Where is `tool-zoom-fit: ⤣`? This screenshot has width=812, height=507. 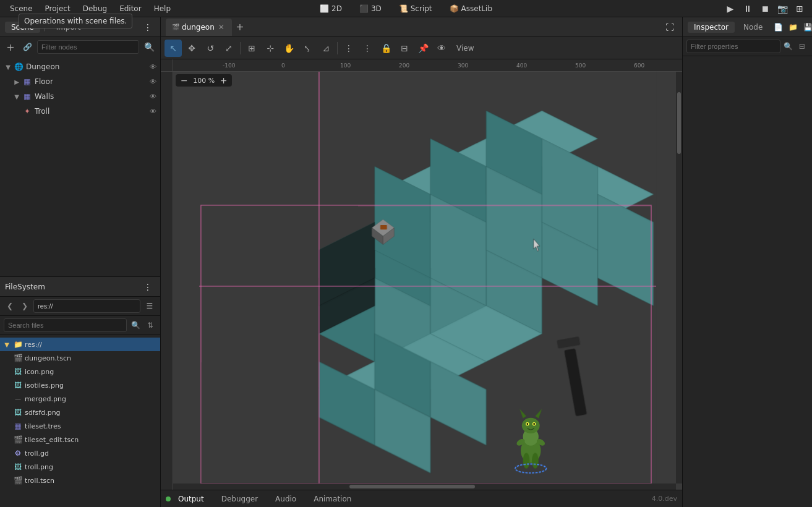
tool-zoom-fit: ⤣ is located at coordinates (307, 48).